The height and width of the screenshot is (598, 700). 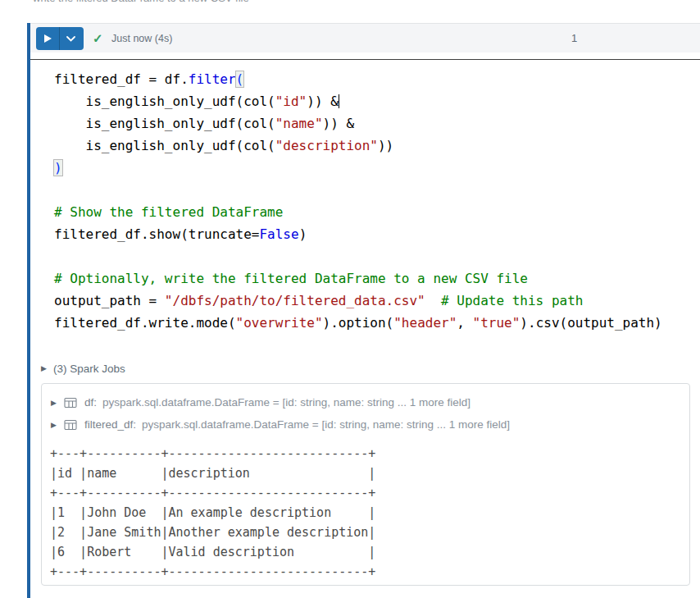 I want to click on code-line: filtered_df.show(truncate=False), so click(x=377, y=235).